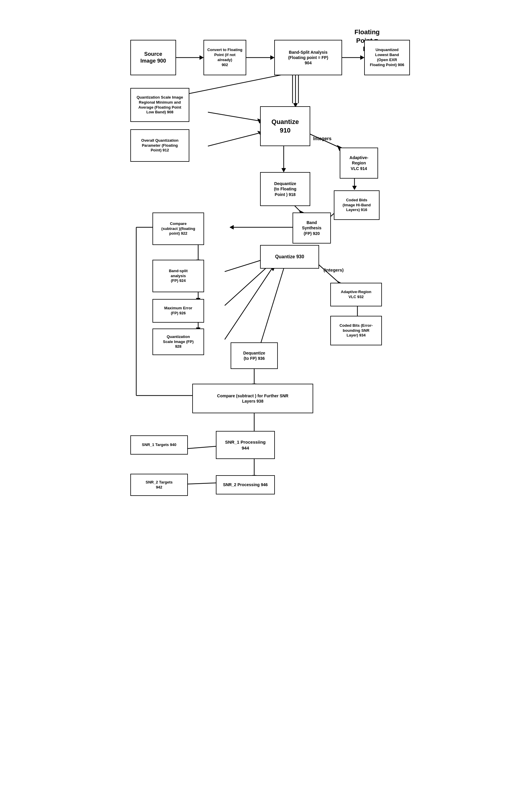 The height and width of the screenshot is (789, 532). What do you see at coordinates (290, 257) in the screenshot?
I see `quantize-930-box: Quantize 930` at bounding box center [290, 257].